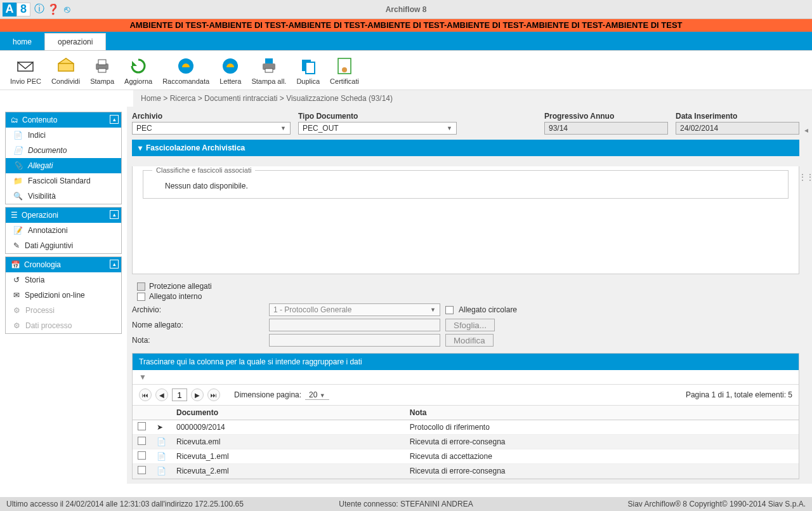 The height and width of the screenshot is (511, 812). Describe the element at coordinates (66, 70) in the screenshot. I see `condividi-button: Condividi` at that location.